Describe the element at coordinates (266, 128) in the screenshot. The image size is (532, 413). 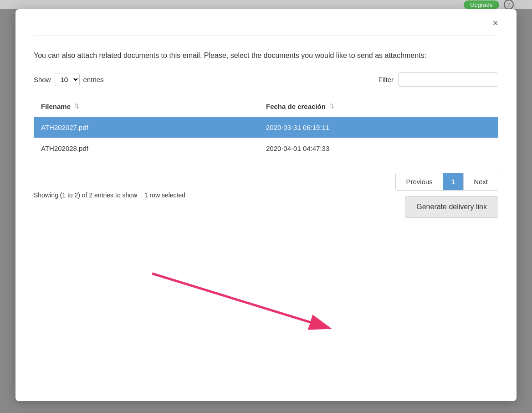
I see `table-row: ATH202027.pdf 2020-03-31 06:19:11` at that location.